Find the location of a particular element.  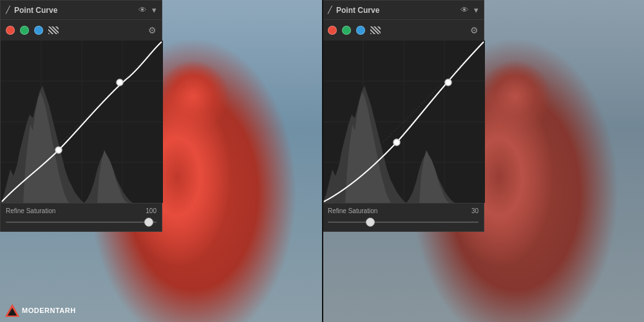

curve-line-icon-left: ╱ is located at coordinates (8, 10).